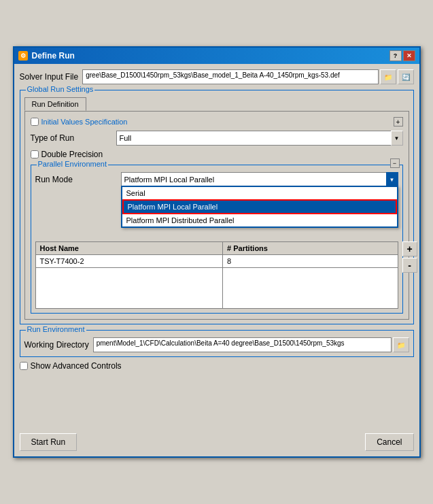  Describe the element at coordinates (247, 77) in the screenshot. I see `solver-input-wrapper: gree\Base_D1500\1450rpm_53kgs\Base_model…` at that location.